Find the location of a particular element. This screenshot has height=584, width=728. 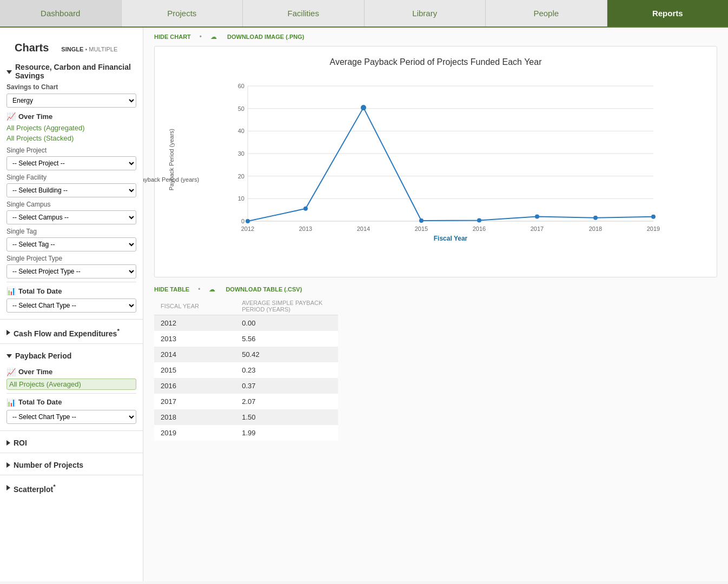

divider5 is located at coordinates (71, 430).